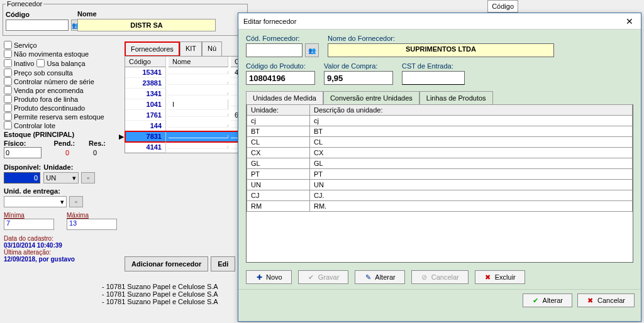 The height and width of the screenshot is (323, 644). Describe the element at coordinates (76, 202) in the screenshot. I see `entrega-btn: ▫` at that location.